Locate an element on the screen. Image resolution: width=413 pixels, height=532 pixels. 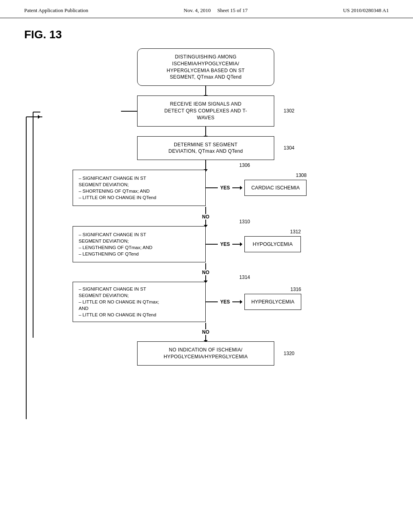
condition-1-text: – SIGNIFICANT CHANGE IN ST SEGMENT DEVIA… is located at coordinates (139, 188).